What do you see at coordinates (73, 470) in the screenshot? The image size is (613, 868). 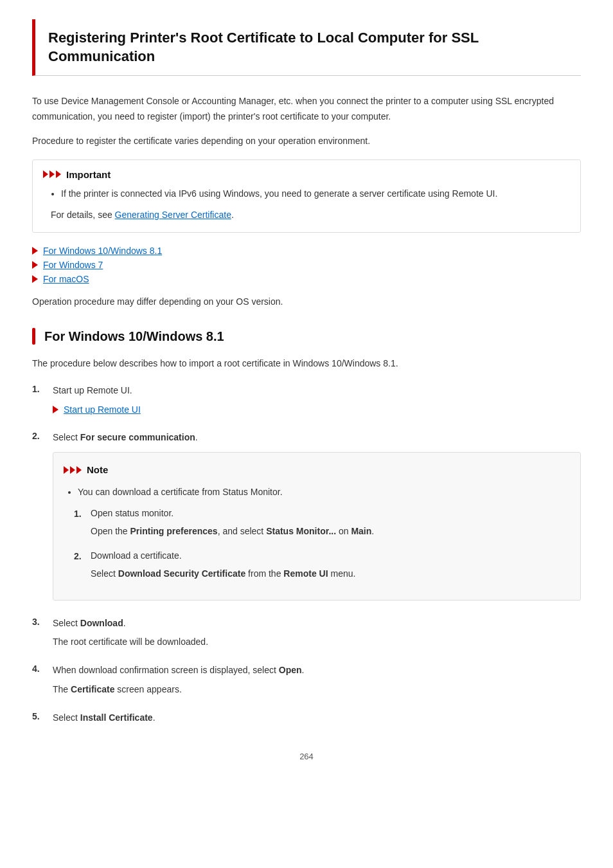 I see `note-triple-arrow-icon` at bounding box center [73, 470].